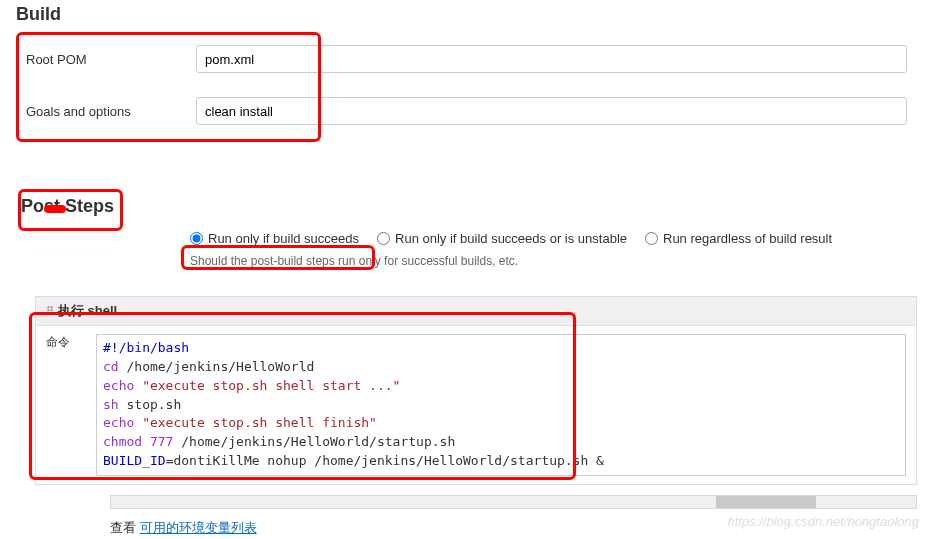 The width and height of the screenshot is (933, 539). Describe the element at coordinates (111, 60) in the screenshot. I see `root-pom-label: Root POM` at that location.